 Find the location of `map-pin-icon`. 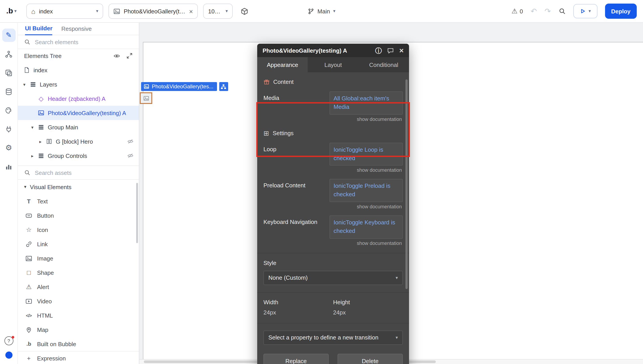

map-pin-icon is located at coordinates (29, 330).